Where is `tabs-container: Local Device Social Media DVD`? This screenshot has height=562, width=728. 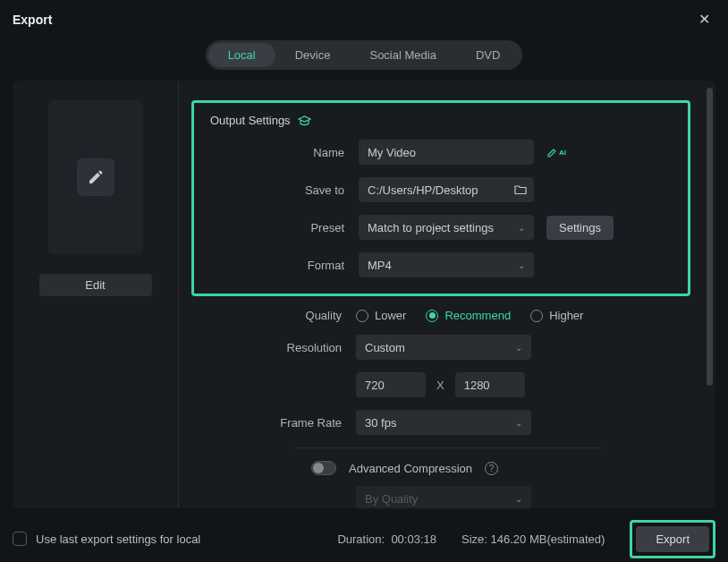
tabs-container: Local Device Social Media DVD is located at coordinates (364, 55).